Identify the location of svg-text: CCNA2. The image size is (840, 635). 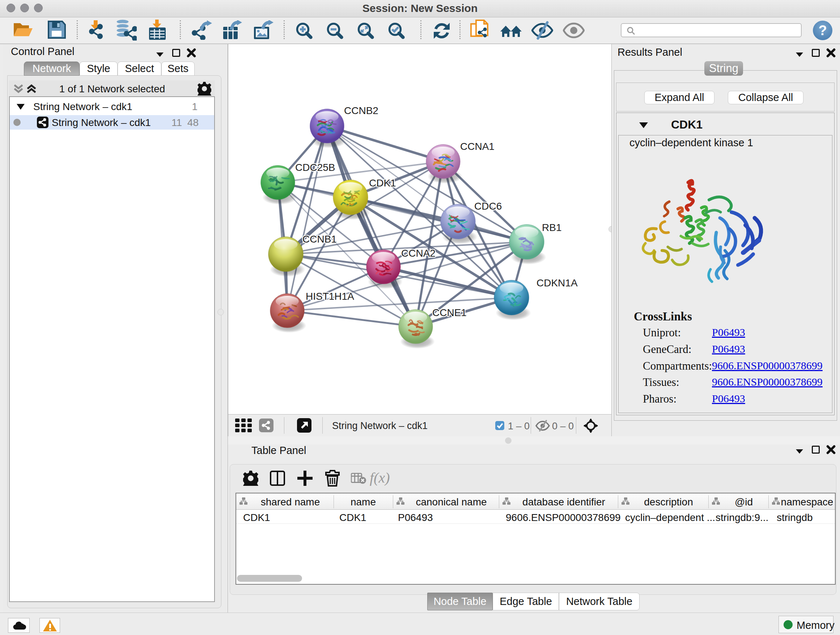
(418, 253).